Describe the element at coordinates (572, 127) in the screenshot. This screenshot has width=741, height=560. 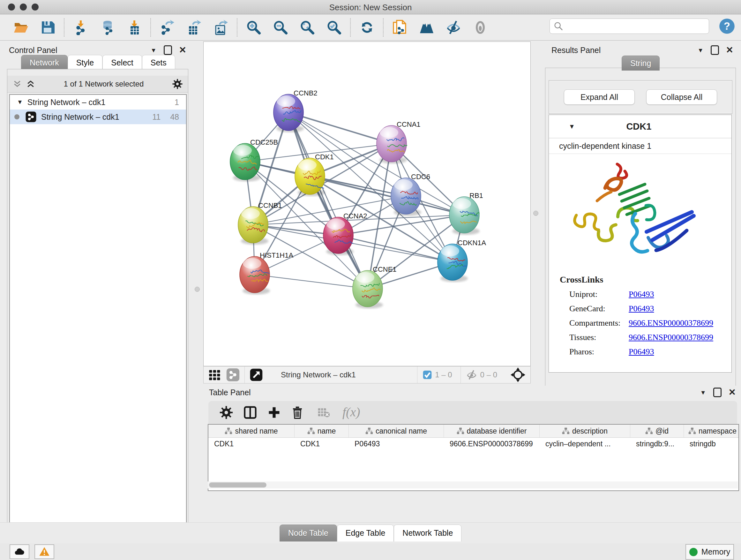
I see `gene-expander-icon: ▼` at that location.